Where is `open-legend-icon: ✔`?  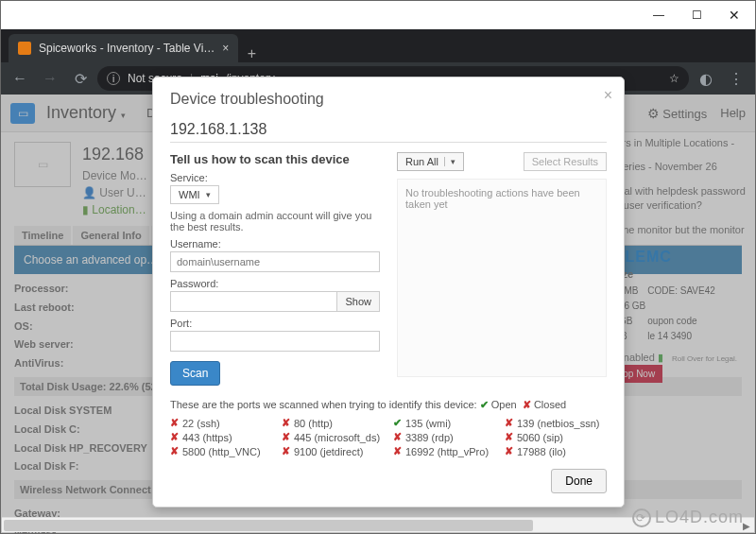
open-legend-icon: ✔ is located at coordinates (484, 405).